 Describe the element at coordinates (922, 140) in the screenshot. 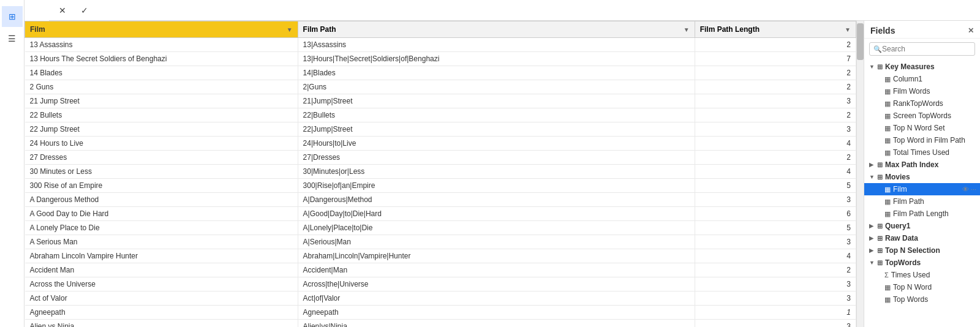

I see `field-top-word-film-path: ▦ Top Word in Film Path` at that location.